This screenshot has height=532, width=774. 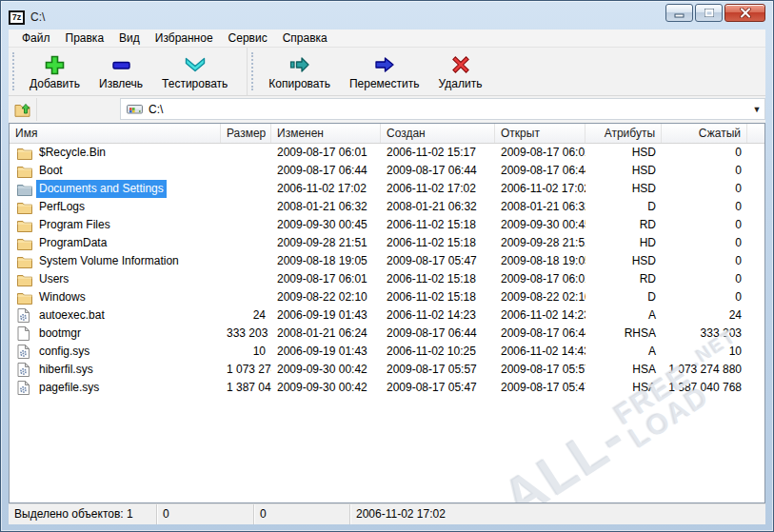 What do you see at coordinates (624, 244) in the screenshot?
I see `cell-attributes: HD` at bounding box center [624, 244].